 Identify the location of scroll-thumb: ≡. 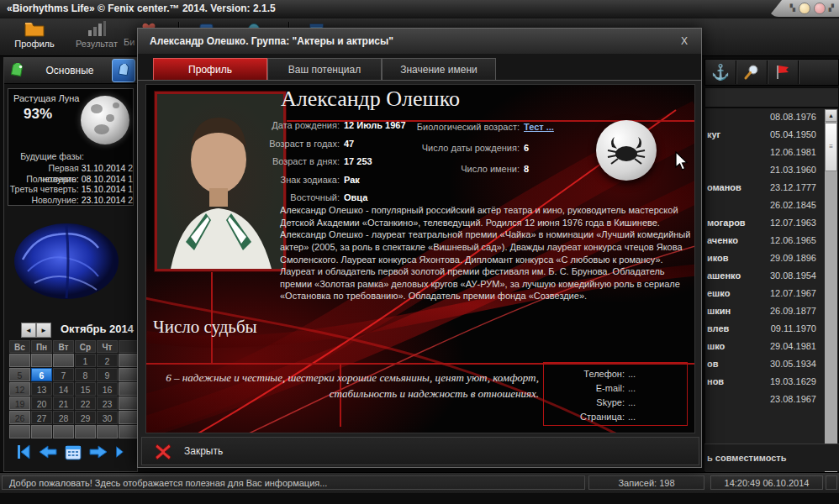
(831, 147).